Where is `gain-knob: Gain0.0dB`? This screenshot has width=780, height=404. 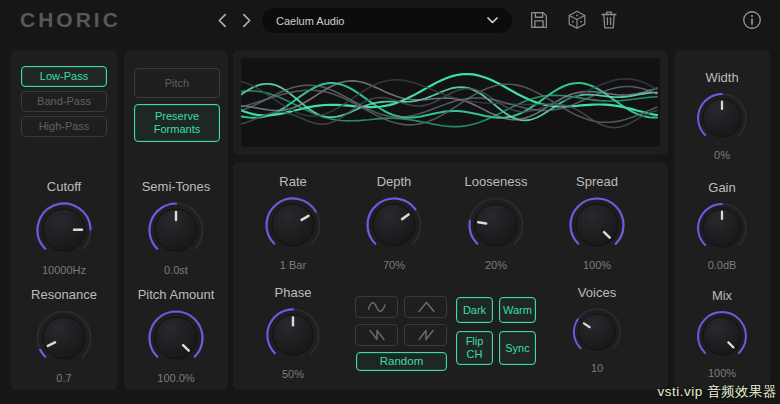 gain-knob: Gain0.0dB is located at coordinates (722, 226).